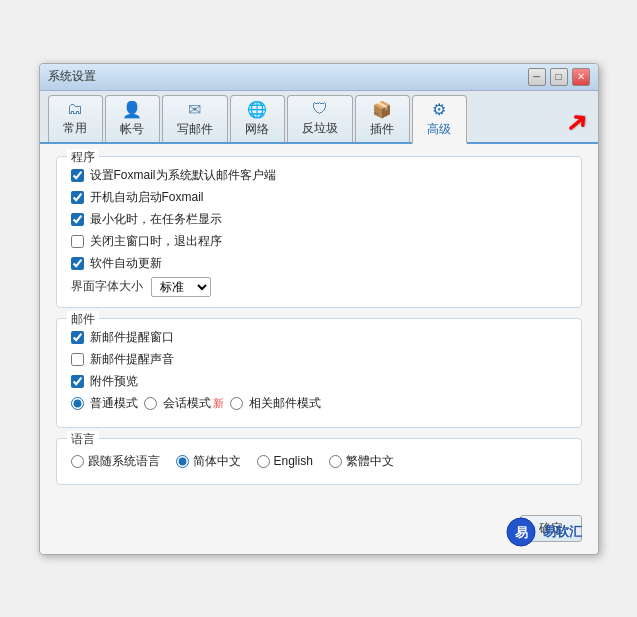 This screenshot has height=617, width=637. I want to click on section-program-title: 程序, so click(83, 158).